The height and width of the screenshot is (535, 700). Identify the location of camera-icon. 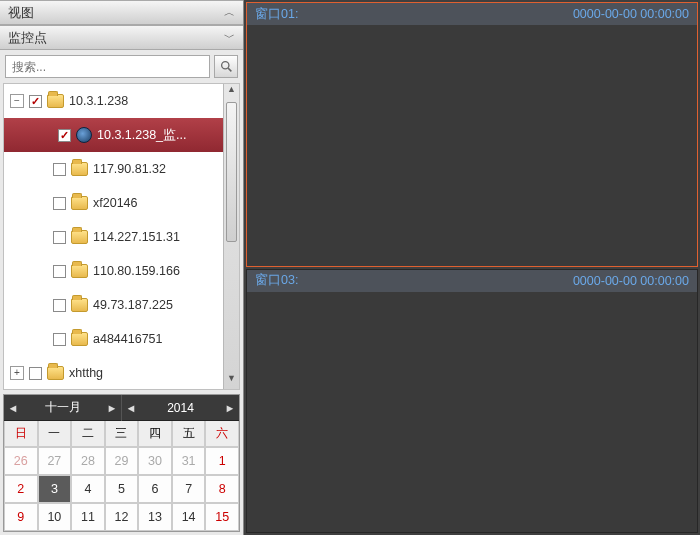
(84, 135).